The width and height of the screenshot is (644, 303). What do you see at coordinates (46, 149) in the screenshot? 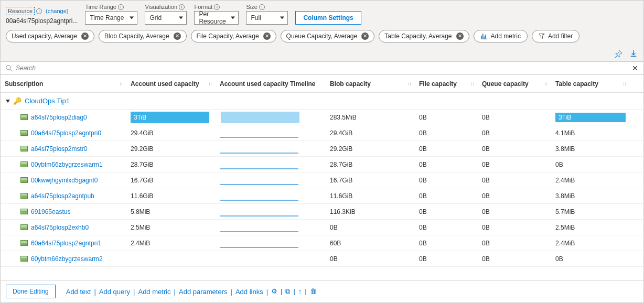
I see `storage-account-link: a64sl75plosp2mstr0` at bounding box center [46, 149].